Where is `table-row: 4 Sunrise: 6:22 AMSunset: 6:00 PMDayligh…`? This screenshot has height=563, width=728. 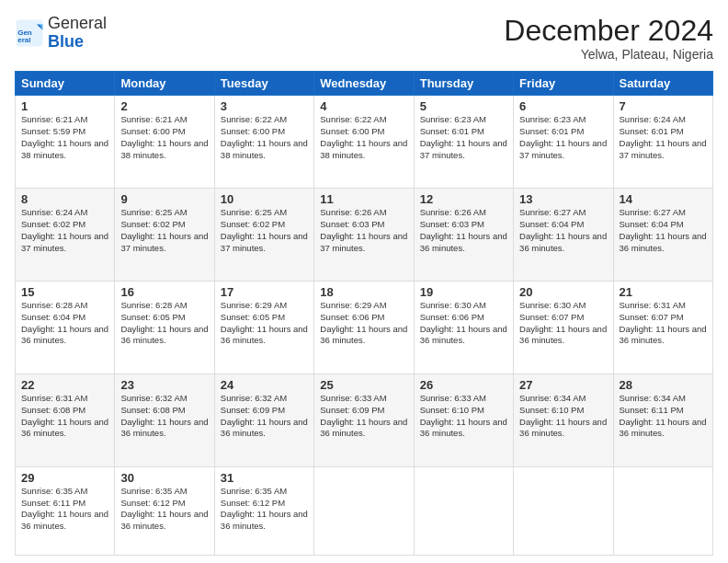 table-row: 4 Sunrise: 6:22 AMSunset: 6:00 PMDayligh… is located at coordinates (364, 142).